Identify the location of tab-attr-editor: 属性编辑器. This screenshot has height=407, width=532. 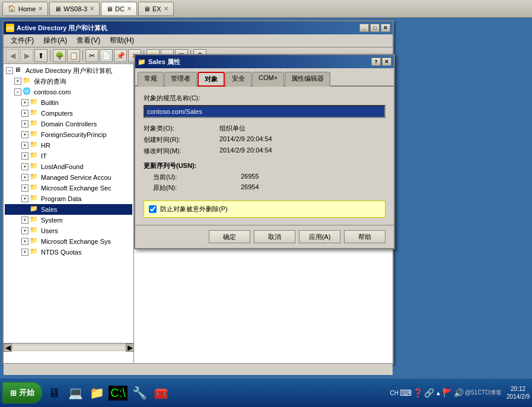
(307, 80).